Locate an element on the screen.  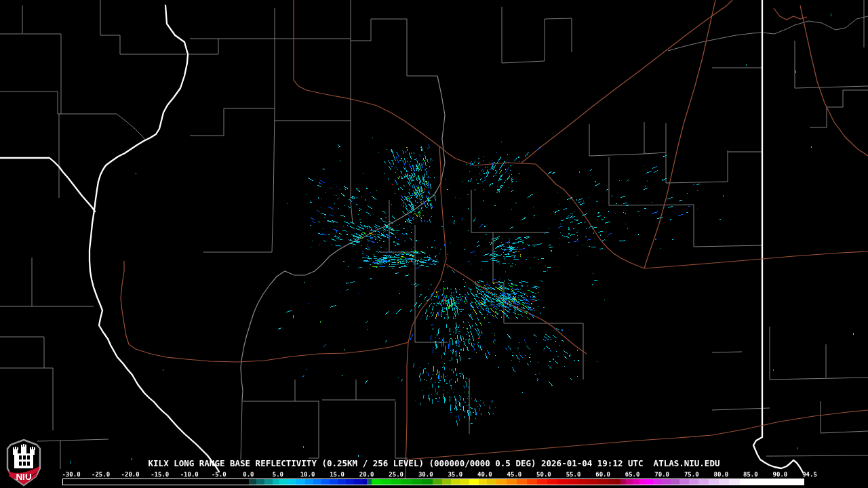
scale-tick-label: 70.0 is located at coordinates (662, 474).